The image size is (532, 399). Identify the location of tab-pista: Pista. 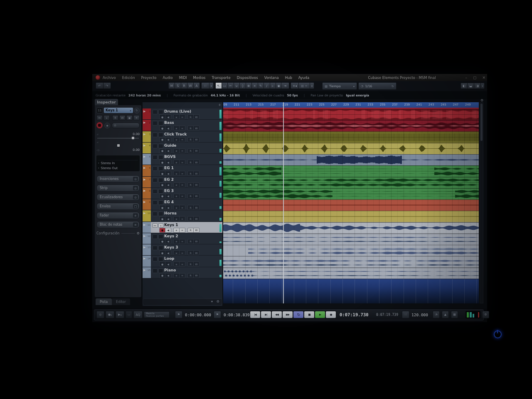
(104, 302).